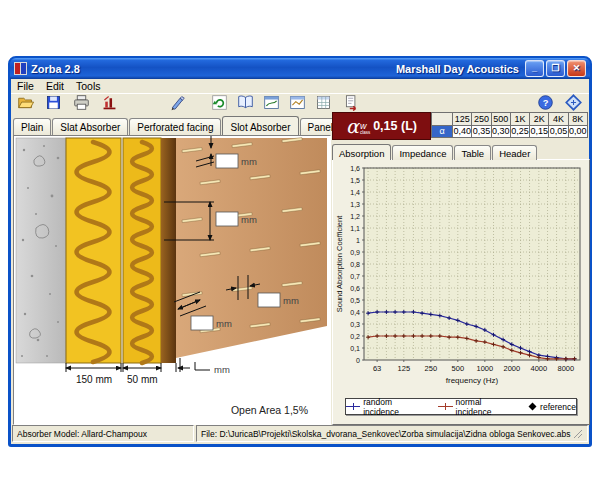  I want to click on svg-text: 0,3, so click(355, 324).